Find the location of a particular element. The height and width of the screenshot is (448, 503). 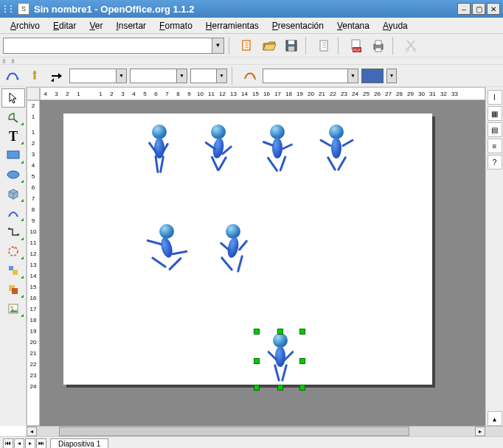

menu-archivo: Archivo is located at coordinates (25, 26).